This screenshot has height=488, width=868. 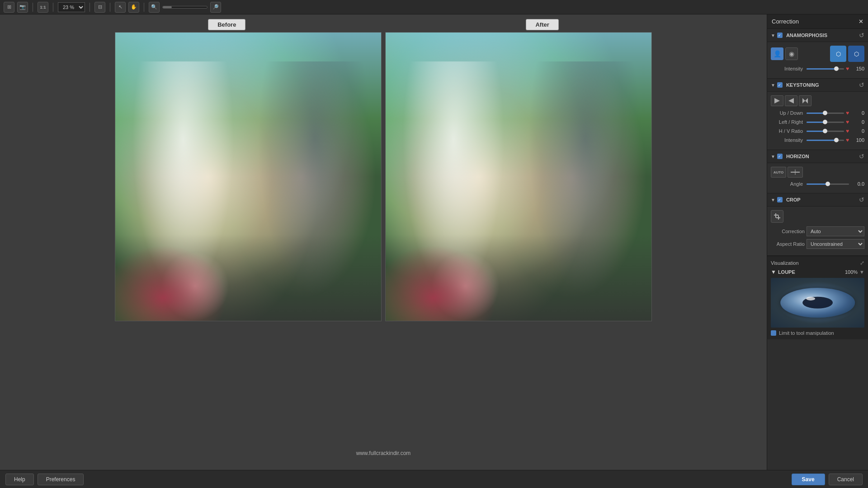 I want to click on horizon-title: HORIZON, so click(x=822, y=156).